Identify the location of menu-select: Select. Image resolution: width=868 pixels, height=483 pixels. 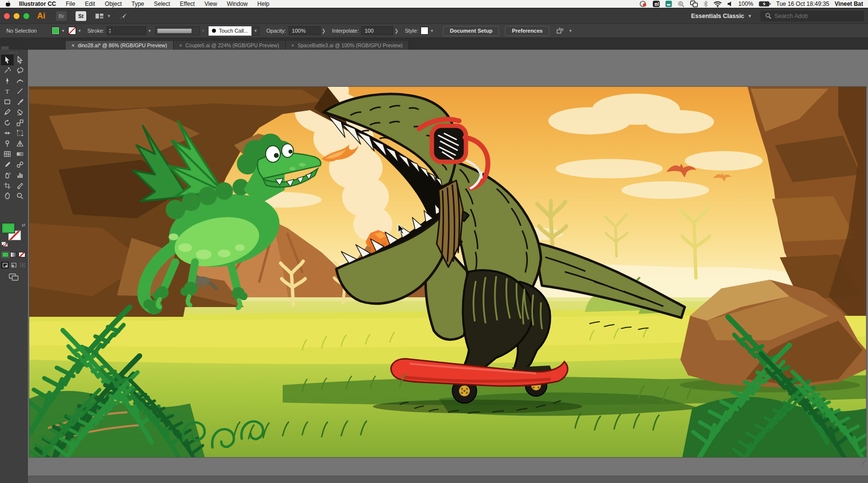
(162, 4).